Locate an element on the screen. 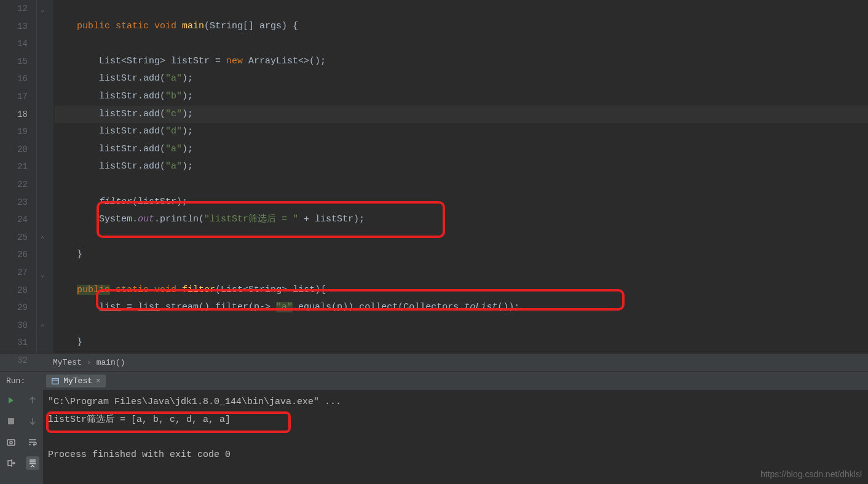  console-line: listStr筛选后 = [a, b, c, d, a, a] is located at coordinates (456, 421).